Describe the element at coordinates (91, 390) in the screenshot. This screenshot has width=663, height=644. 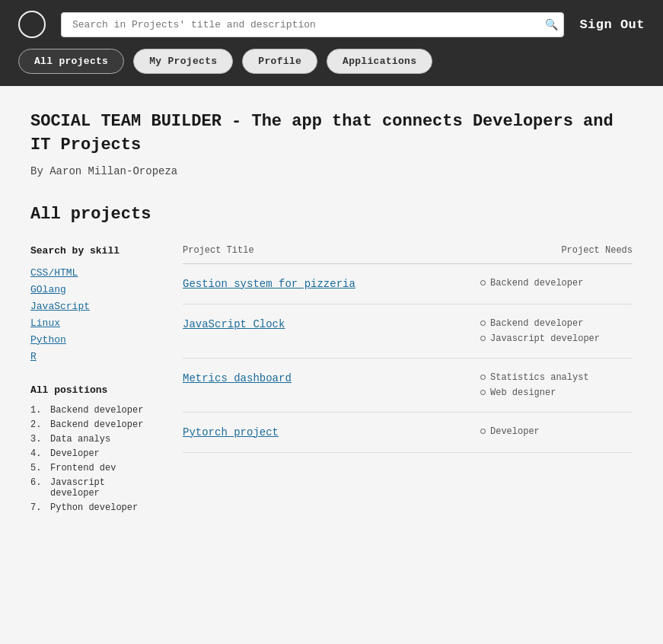
I see `positions-section-title: All positions` at that location.